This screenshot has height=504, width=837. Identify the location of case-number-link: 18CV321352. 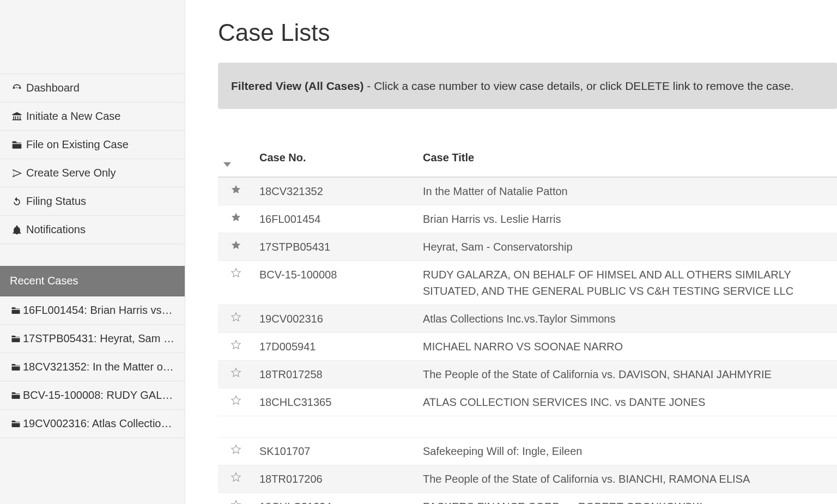
(336, 191).